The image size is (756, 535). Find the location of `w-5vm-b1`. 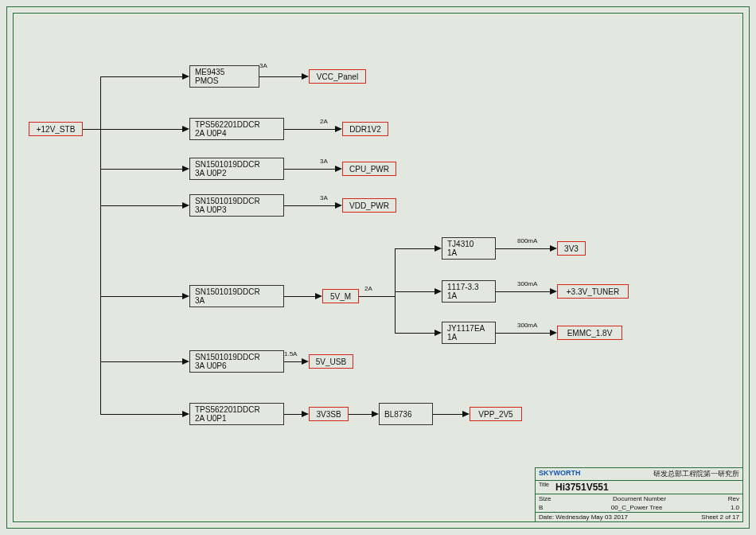

w-5vm-b1 is located at coordinates (415, 248).